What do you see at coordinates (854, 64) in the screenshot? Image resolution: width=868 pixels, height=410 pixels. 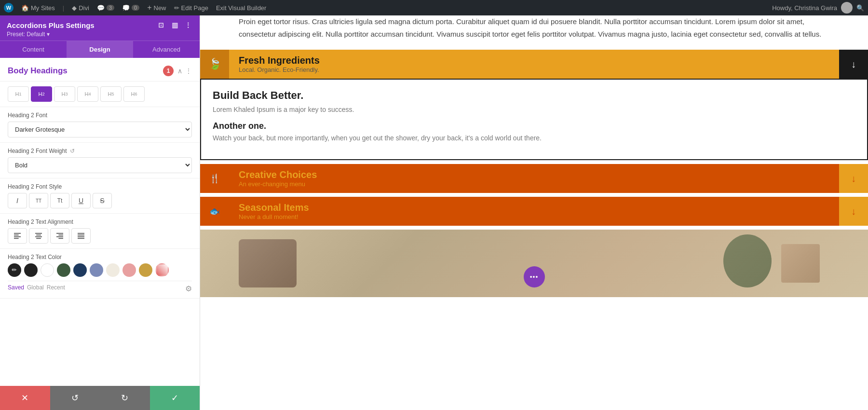 I see `accordion-toggle-1: ↓` at bounding box center [854, 64].